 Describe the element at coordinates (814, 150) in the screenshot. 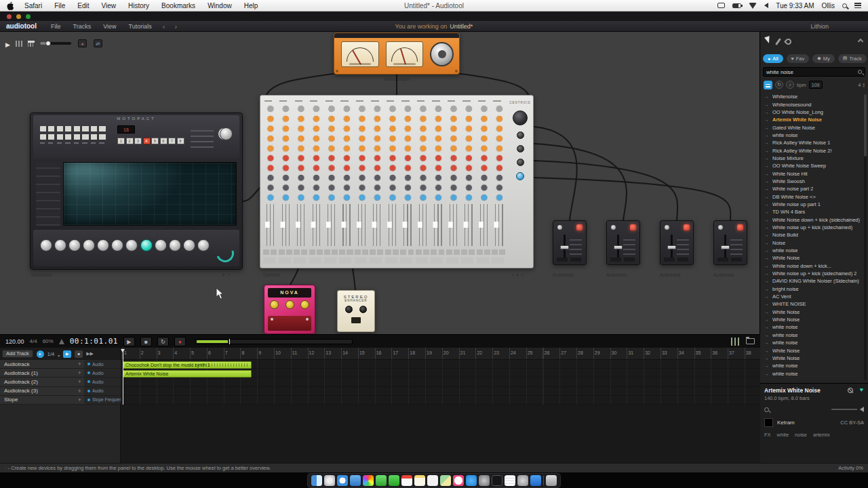

I see `sample-result-row: Rick Astley White Noise 2!` at that location.